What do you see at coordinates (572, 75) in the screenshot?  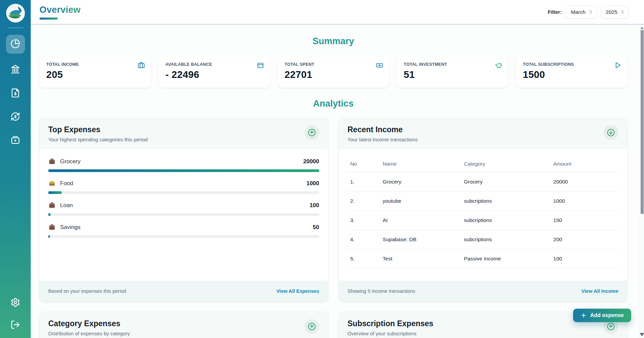 I see `card-value: 1500` at bounding box center [572, 75].